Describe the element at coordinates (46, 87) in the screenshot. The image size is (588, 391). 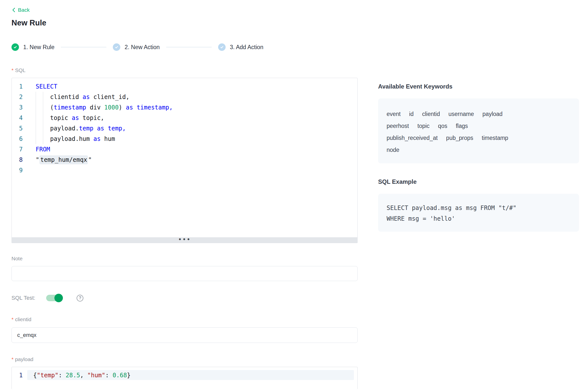
I see `code-content: SELECT` at that location.